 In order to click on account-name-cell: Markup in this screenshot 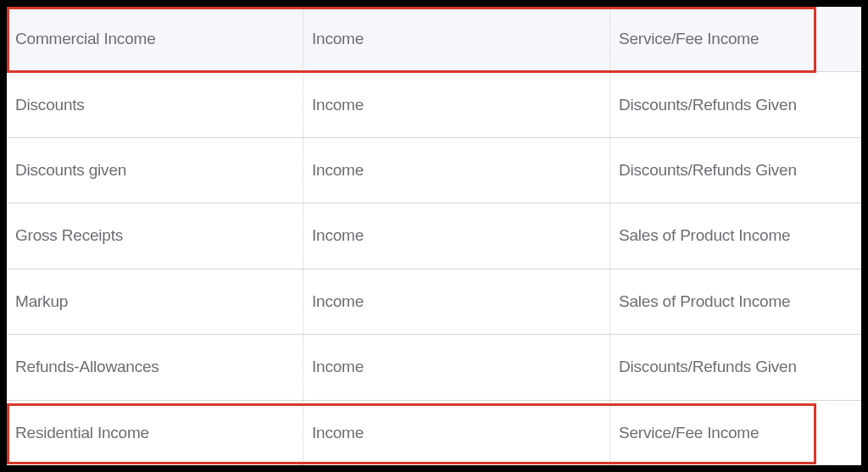, I will do `click(155, 302)`.